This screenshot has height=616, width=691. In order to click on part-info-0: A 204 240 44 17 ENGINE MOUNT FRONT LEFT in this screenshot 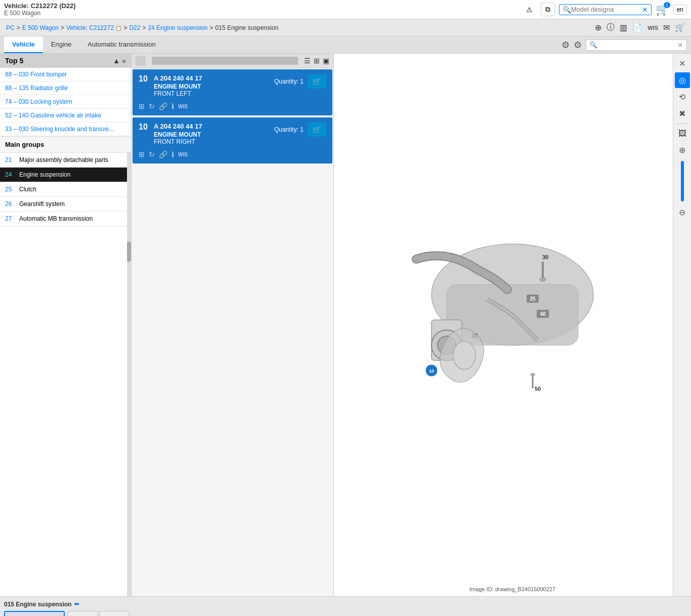, I will do `click(214, 86)`.